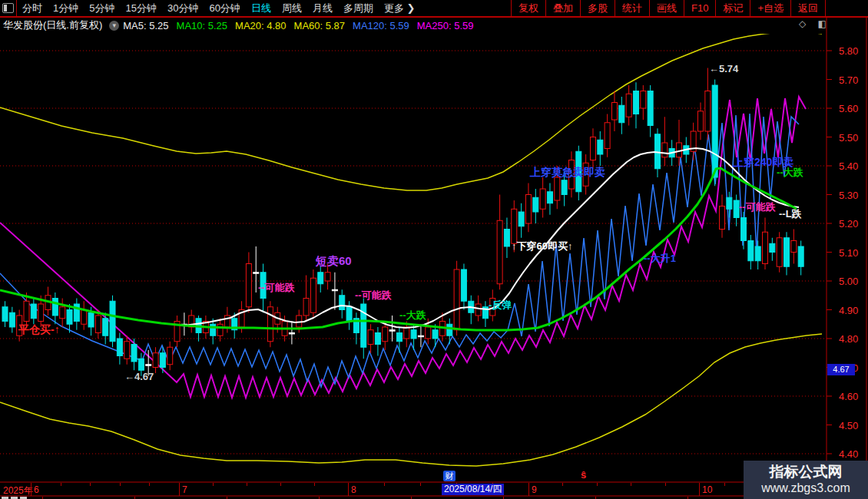 Image resolution: width=868 pixels, height=499 pixels. Describe the element at coordinates (562, 8) in the screenshot. I see `toolbar-button-叠加: 叠加` at that location.